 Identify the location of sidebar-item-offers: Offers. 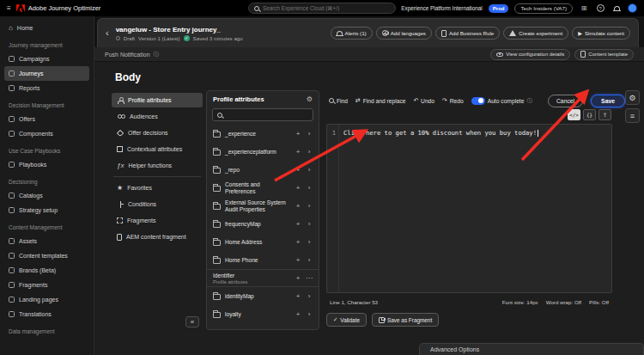
(46, 119).